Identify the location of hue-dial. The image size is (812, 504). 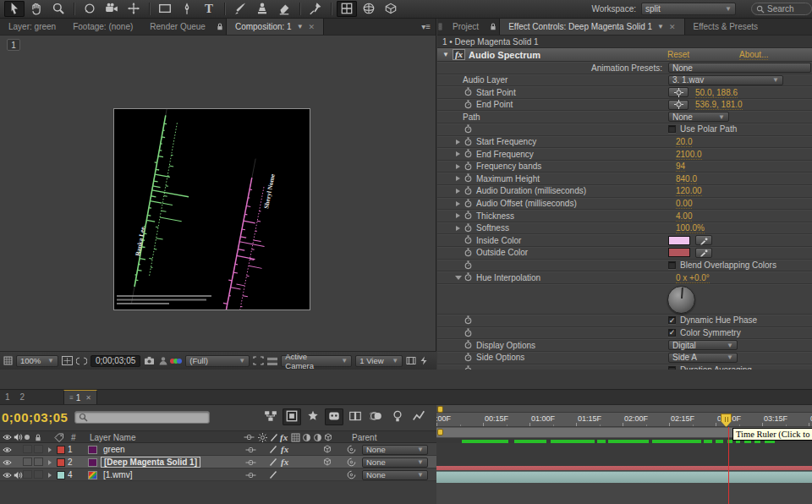
(682, 299).